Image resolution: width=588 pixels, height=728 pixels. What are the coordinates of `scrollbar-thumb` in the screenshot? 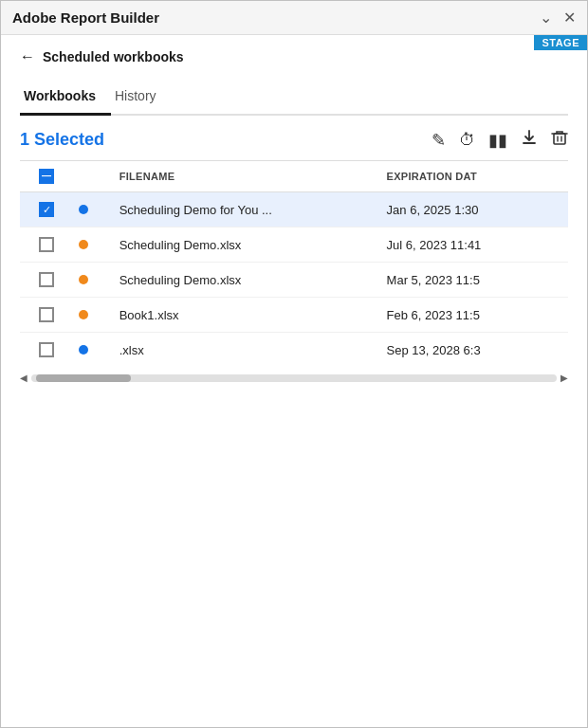 It's located at (83, 378).